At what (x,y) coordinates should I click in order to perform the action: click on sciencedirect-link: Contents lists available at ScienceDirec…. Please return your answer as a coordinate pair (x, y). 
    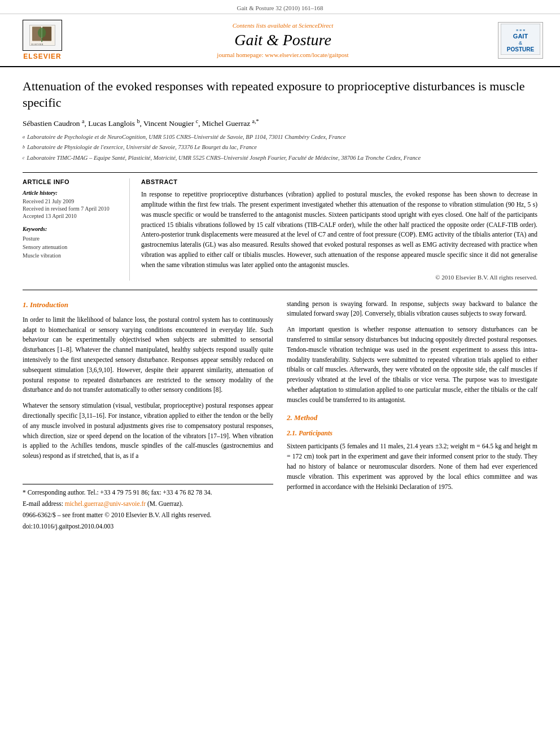
    Looking at the image, I should click on (283, 25).